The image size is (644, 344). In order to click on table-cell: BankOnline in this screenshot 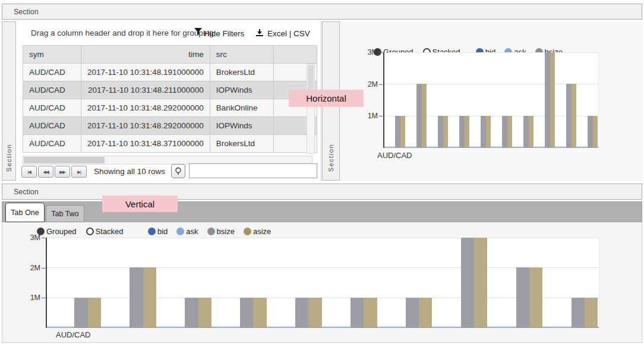, I will do `click(241, 108)`.